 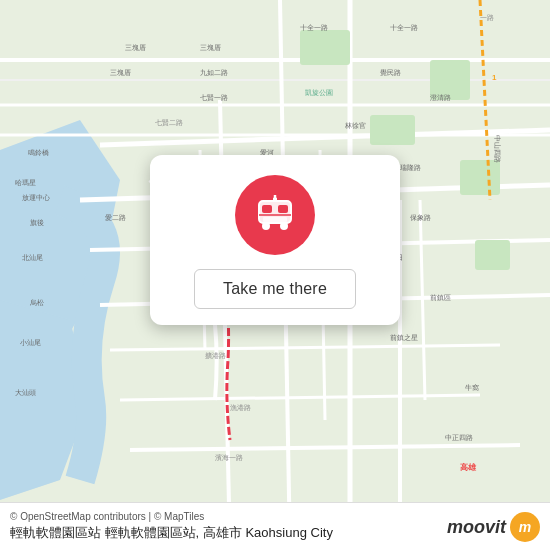 What do you see at coordinates (410, 168) in the screenshot?
I see `svg-text: 瑞隆路` at bounding box center [410, 168].